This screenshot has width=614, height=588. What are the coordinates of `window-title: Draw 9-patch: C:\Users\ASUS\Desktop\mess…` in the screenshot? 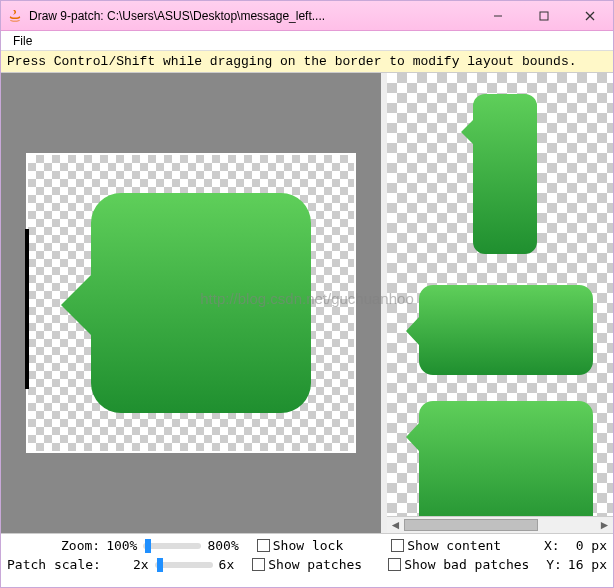 It's located at (252, 16).